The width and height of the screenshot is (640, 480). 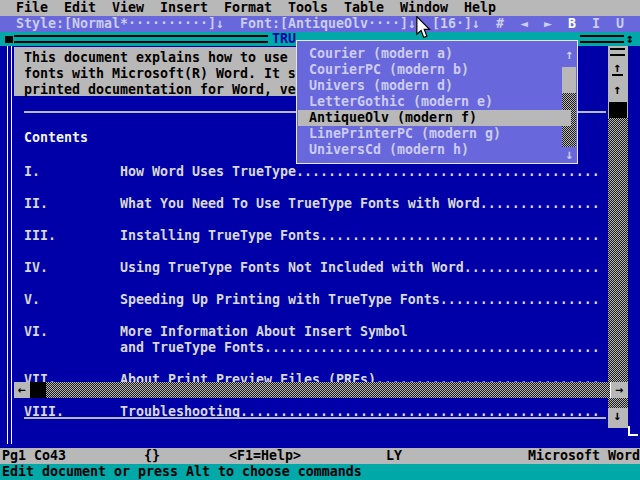 I want to click on window-corner-border, so click(x=633, y=431).